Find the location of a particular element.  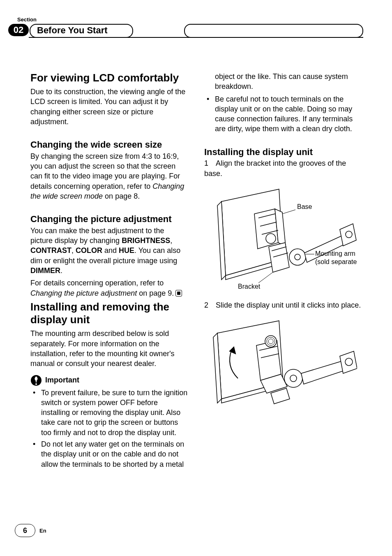

step-1: 1Align the bracket into the grooves of t… is located at coordinates (283, 169).